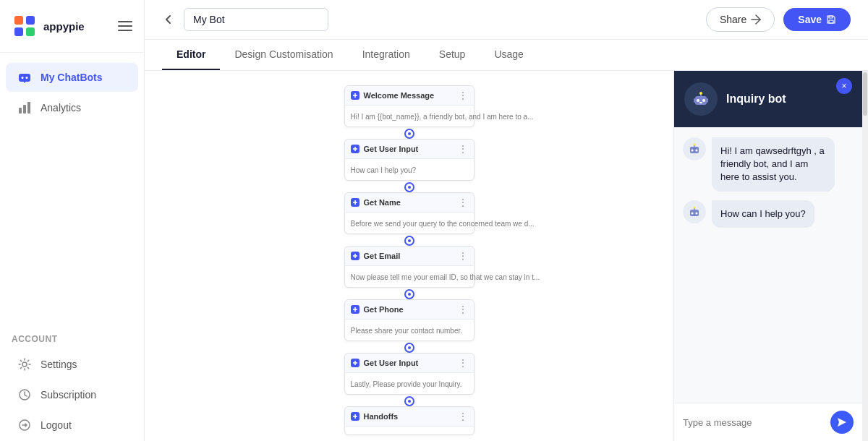  What do you see at coordinates (72, 93) in the screenshot?
I see `sidebar-nav: My ChatBots Analytics` at bounding box center [72, 93].